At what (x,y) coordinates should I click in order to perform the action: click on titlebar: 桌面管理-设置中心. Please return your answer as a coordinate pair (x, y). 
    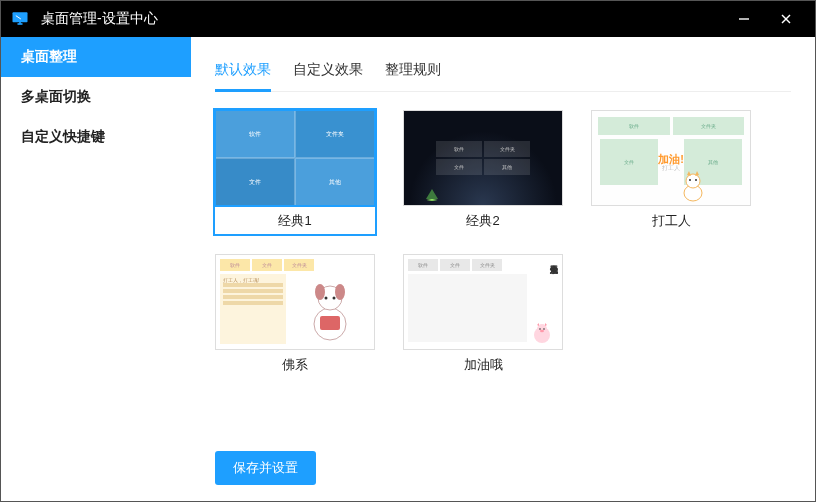
    Looking at the image, I should click on (408, 19).